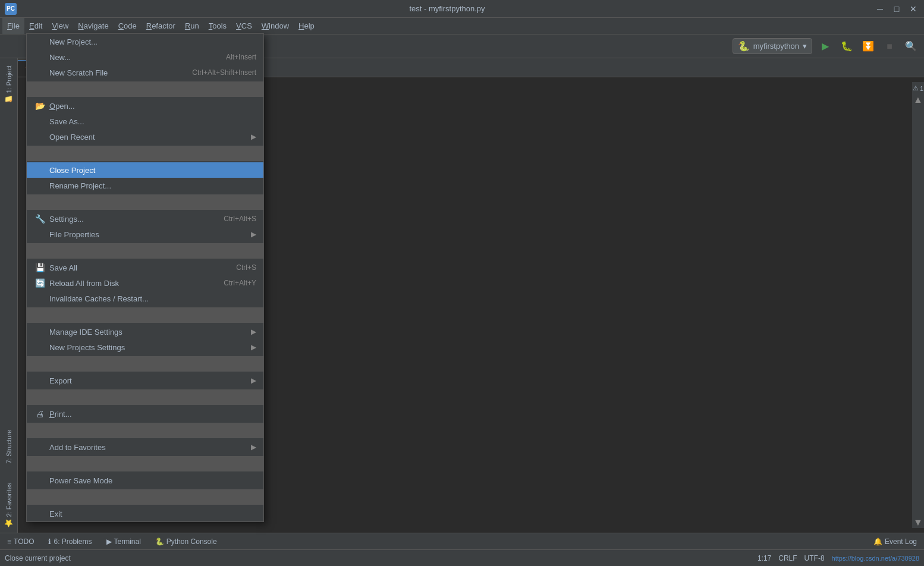 Image resolution: width=924 pixels, height=566 pixels. I want to click on menu-rename-project-label: Rename Project..., so click(153, 185).